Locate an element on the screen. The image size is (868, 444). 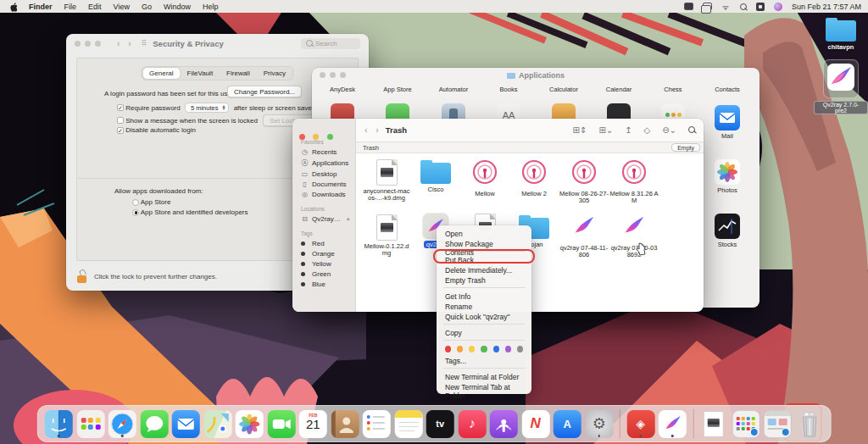
app-label-automator: Automator is located at coordinates (453, 90).